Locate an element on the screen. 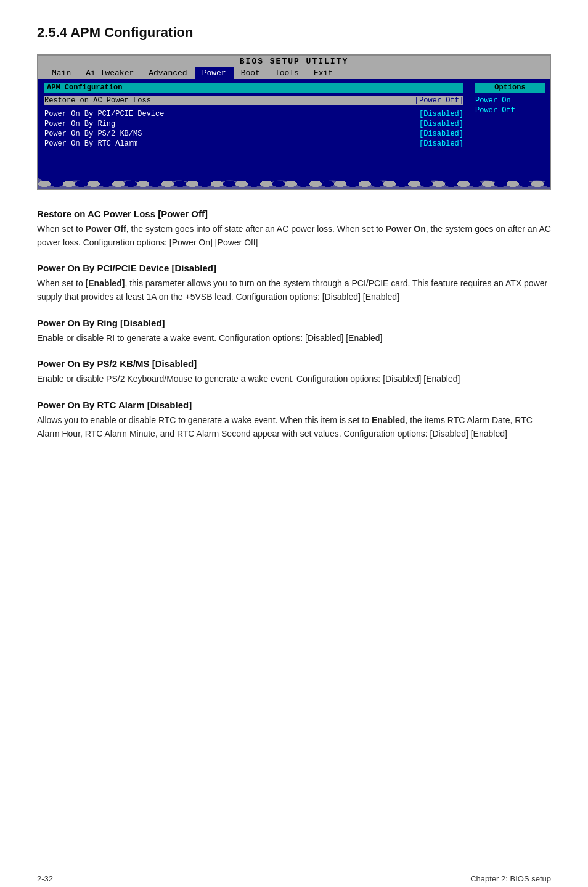 The height and width of the screenshot is (887, 588). bios-row-pci: Power On By PCI/PCIE Device [Disabled] is located at coordinates (254, 114).